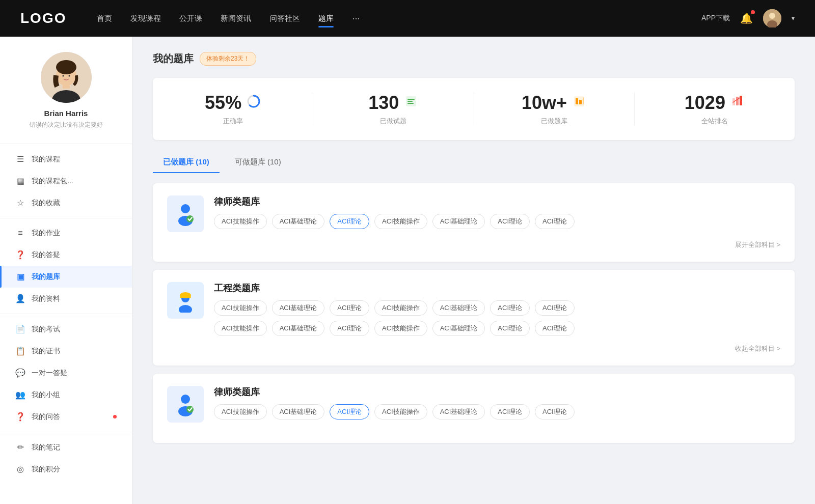 This screenshot has height=504, width=815. Describe the element at coordinates (356, 18) in the screenshot. I see `nav-more: ···` at that location.